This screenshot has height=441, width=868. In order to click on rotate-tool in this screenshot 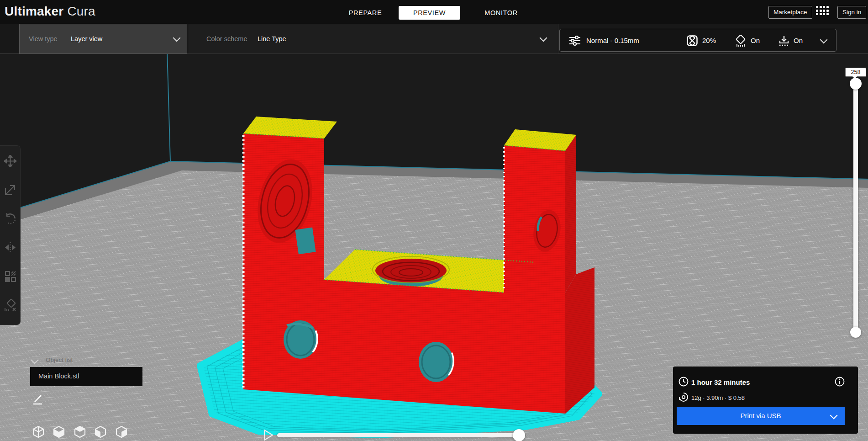, I will do `click(10, 218)`.